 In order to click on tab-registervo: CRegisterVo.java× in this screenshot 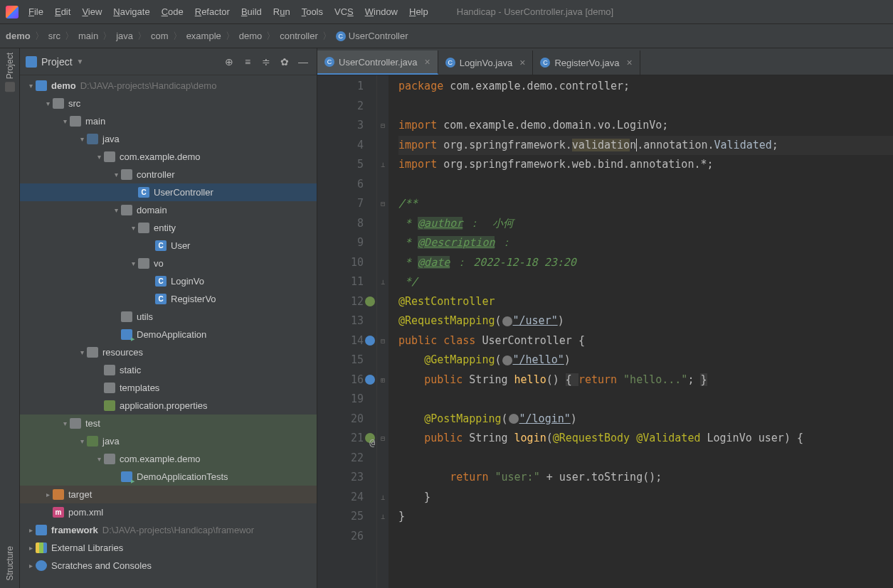, I will do `click(586, 63)`.